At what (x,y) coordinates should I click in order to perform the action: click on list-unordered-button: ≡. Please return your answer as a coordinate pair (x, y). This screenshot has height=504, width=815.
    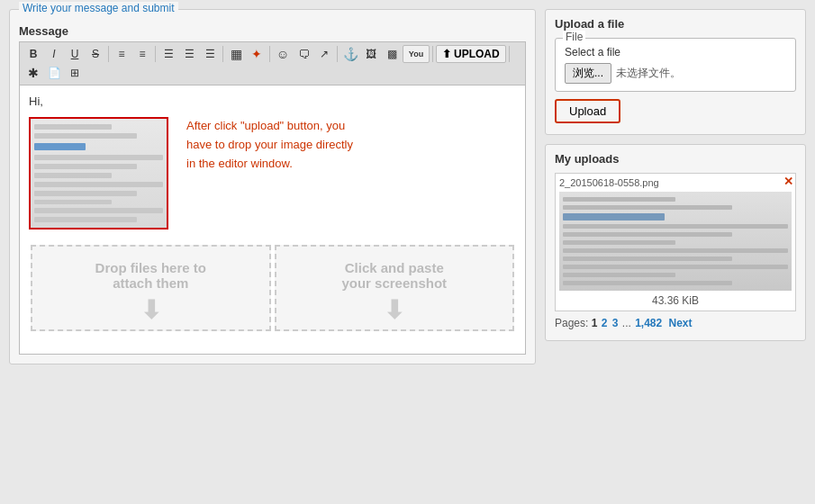
    Looking at the image, I should click on (122, 54).